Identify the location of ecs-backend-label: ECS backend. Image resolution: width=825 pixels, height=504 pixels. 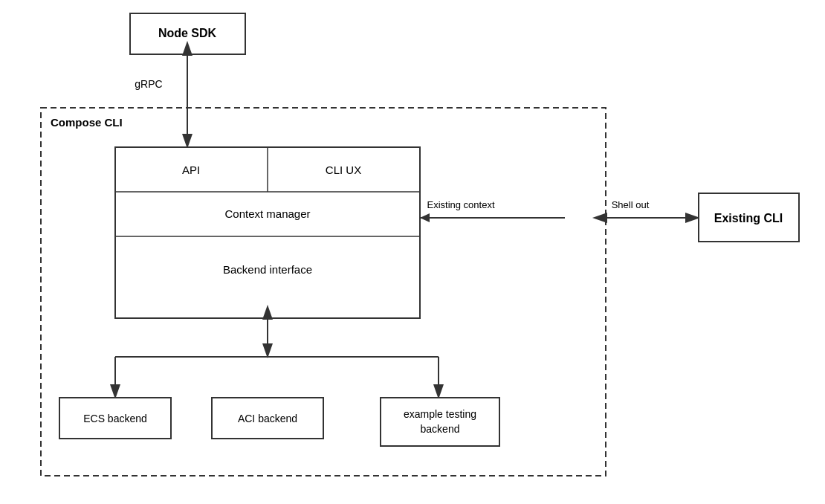
(115, 419).